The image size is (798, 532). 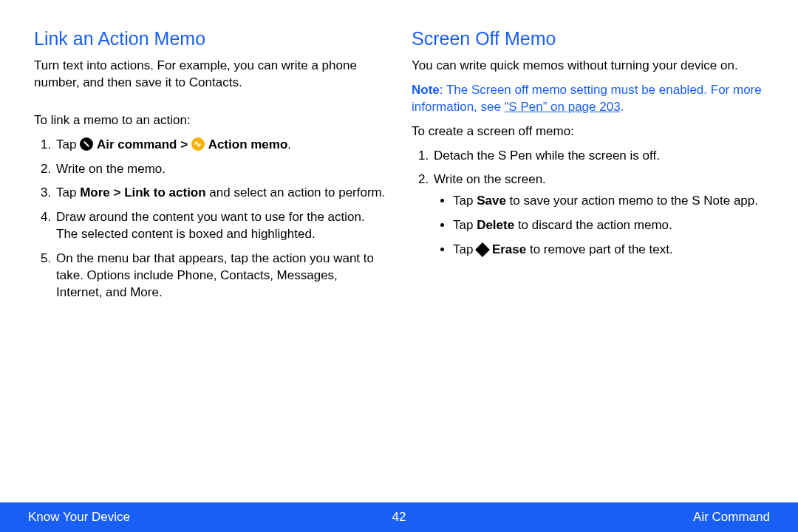 What do you see at coordinates (598, 226) in the screenshot?
I see `sub-bullets: Tap Save to save your action memo to the…` at bounding box center [598, 226].